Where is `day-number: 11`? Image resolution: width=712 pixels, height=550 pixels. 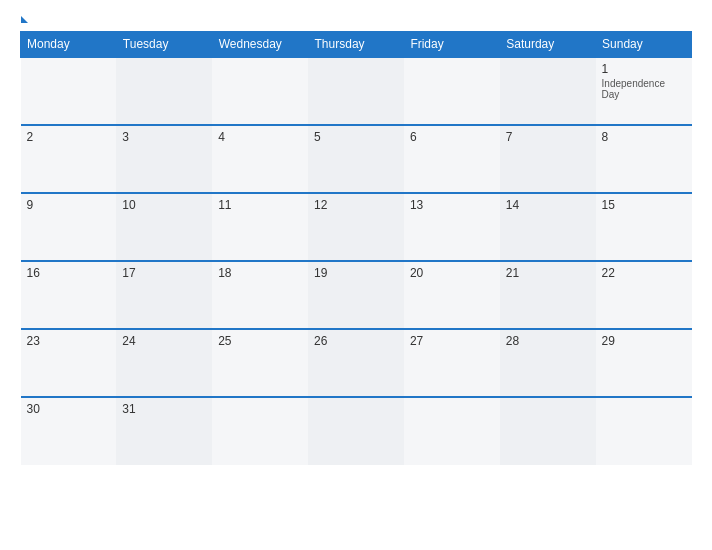 day-number: 11 is located at coordinates (260, 205).